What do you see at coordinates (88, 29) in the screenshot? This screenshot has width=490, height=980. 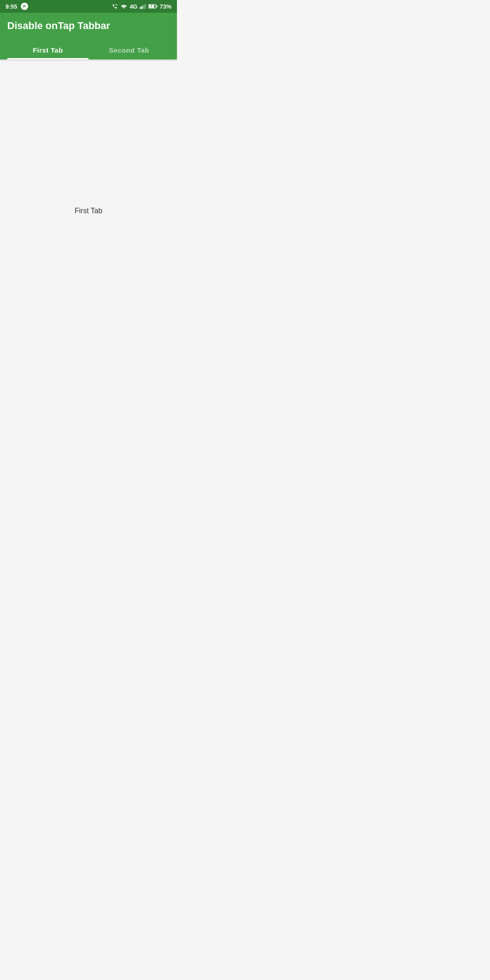 I see `app-title: Disable onTap Tabbar` at bounding box center [88, 29].